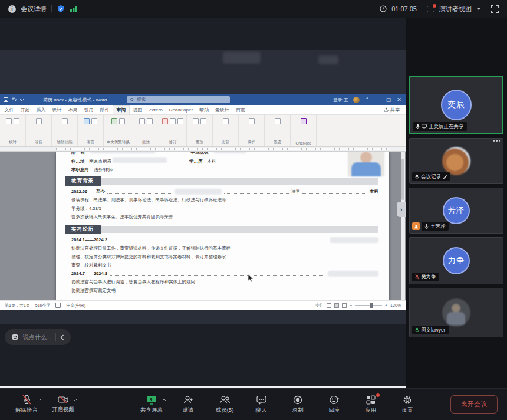  I want to click on ribbon-group-compare: 比较, so click(226, 131).